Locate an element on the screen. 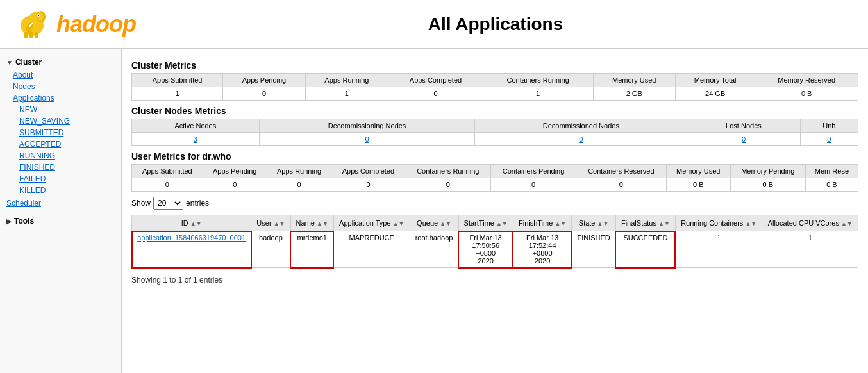 This screenshot has height=373, width=868. user-sort-icon: ▲▼ is located at coordinates (280, 224).